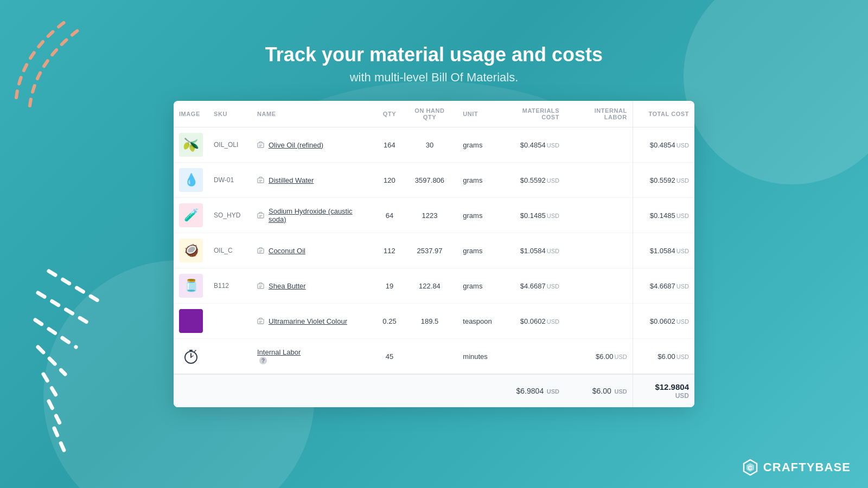  What do you see at coordinates (390, 357) in the screenshot?
I see `row-qty-6: 45` at bounding box center [390, 357].